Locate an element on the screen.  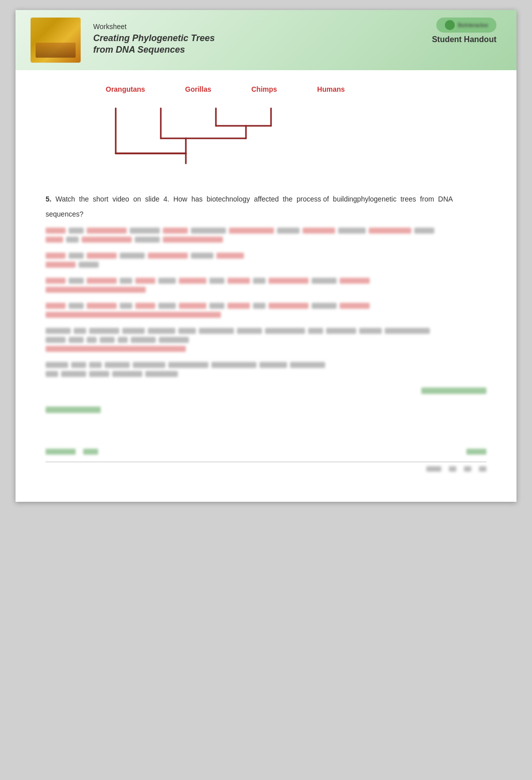
q5-word-video: video is located at coordinates (120, 199).